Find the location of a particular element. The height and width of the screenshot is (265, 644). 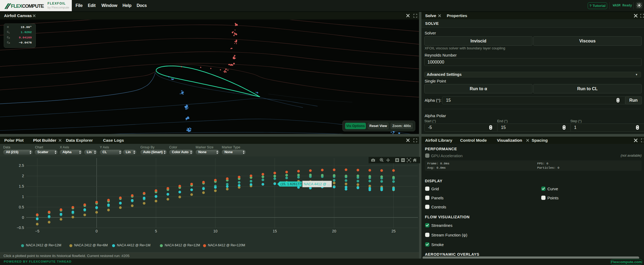

svg-text: −0.5 is located at coordinates (20, 228).